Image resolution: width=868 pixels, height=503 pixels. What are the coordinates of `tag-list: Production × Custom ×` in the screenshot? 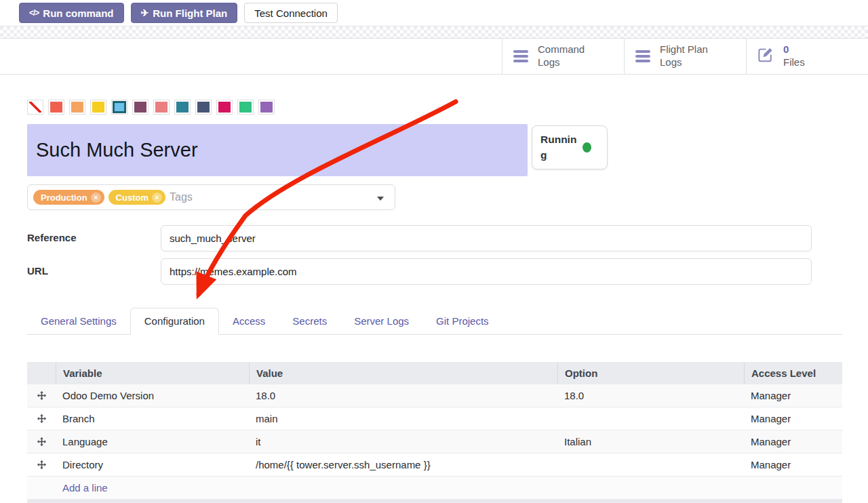 It's located at (99, 197).